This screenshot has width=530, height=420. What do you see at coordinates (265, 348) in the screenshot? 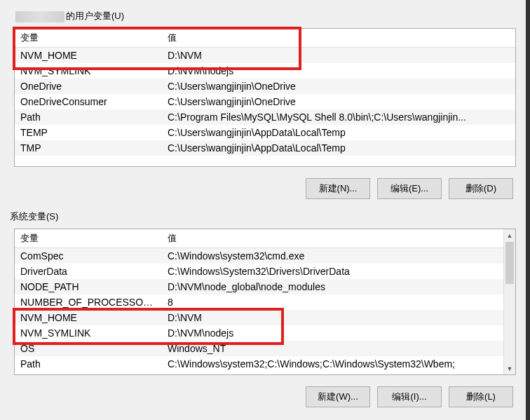
I see `table-row: OSWindows_NT` at bounding box center [265, 348].